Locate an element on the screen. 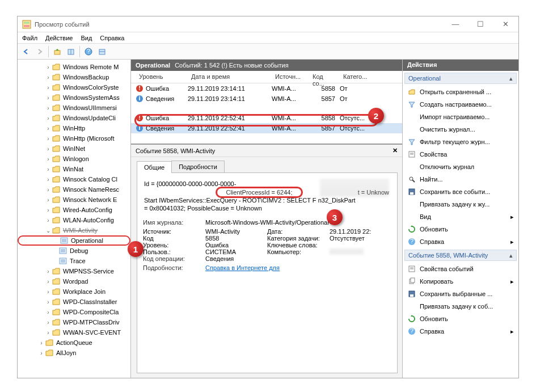 The image size is (536, 392). panel2-button is located at coordinates (102, 52).